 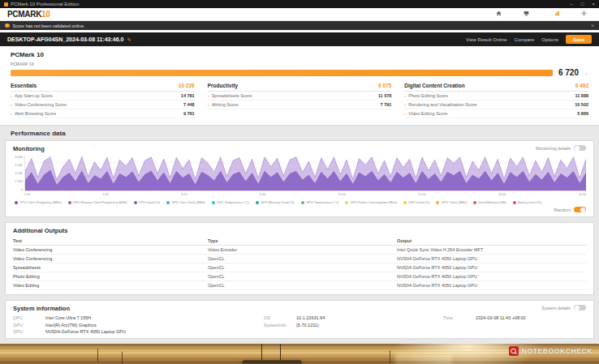 What do you see at coordinates (102, 113) in the screenshot?
I see `test-row-web-browsing: ›Web Browsing Score9 761` at bounding box center [102, 113].